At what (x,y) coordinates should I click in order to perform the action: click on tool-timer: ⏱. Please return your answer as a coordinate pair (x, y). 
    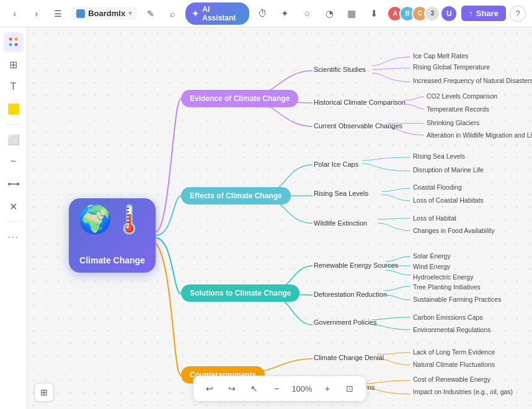
    Looking at the image, I should click on (262, 14).